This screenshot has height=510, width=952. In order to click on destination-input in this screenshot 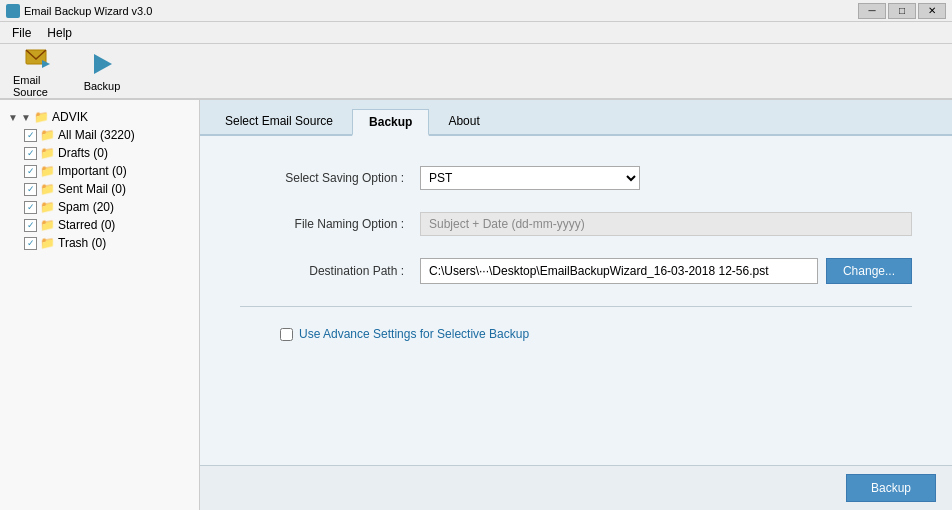, I will do `click(619, 271)`.